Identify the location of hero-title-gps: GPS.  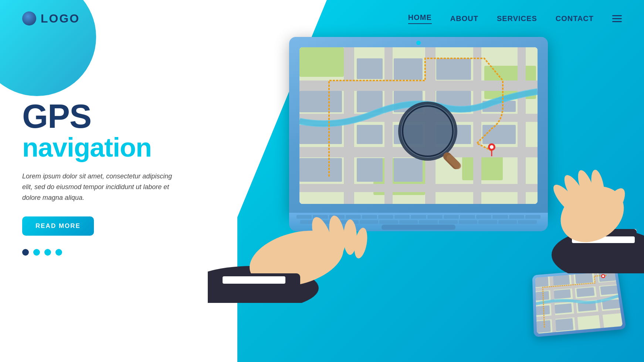
(115, 116).